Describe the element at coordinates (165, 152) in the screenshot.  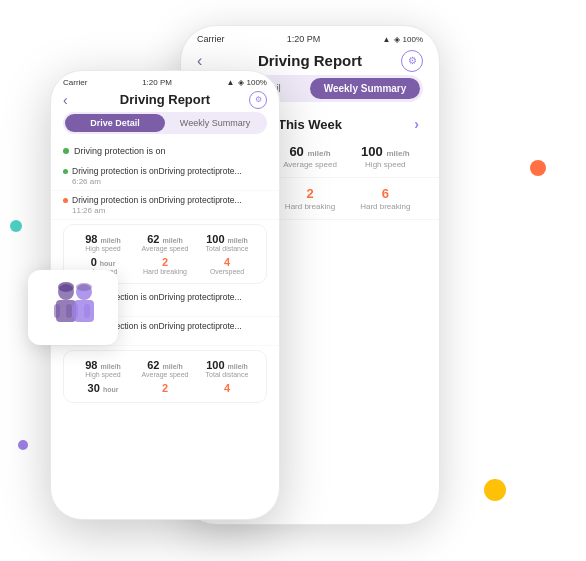
I see `protection-status: Driving protection is on` at that location.